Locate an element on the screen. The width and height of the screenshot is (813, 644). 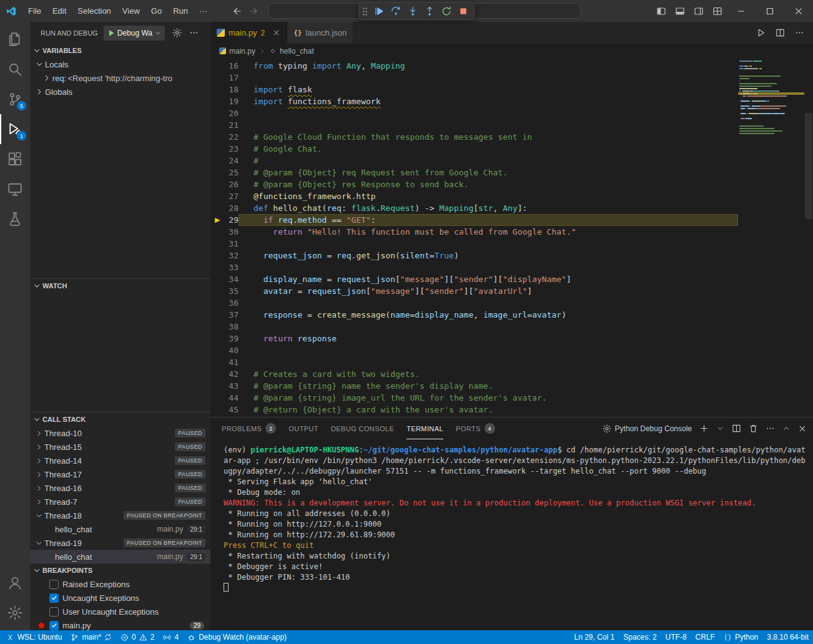
terminal-dropdown-icon is located at coordinates (721, 428).